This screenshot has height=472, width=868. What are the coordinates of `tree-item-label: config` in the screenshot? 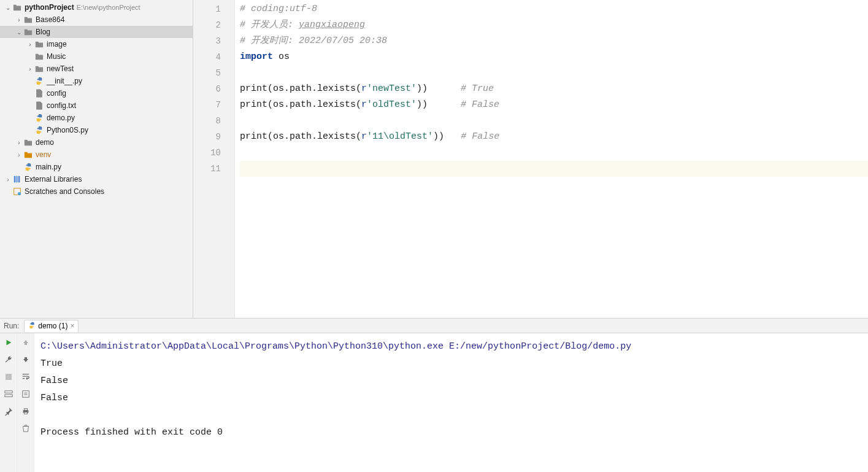 It's located at (56, 93).